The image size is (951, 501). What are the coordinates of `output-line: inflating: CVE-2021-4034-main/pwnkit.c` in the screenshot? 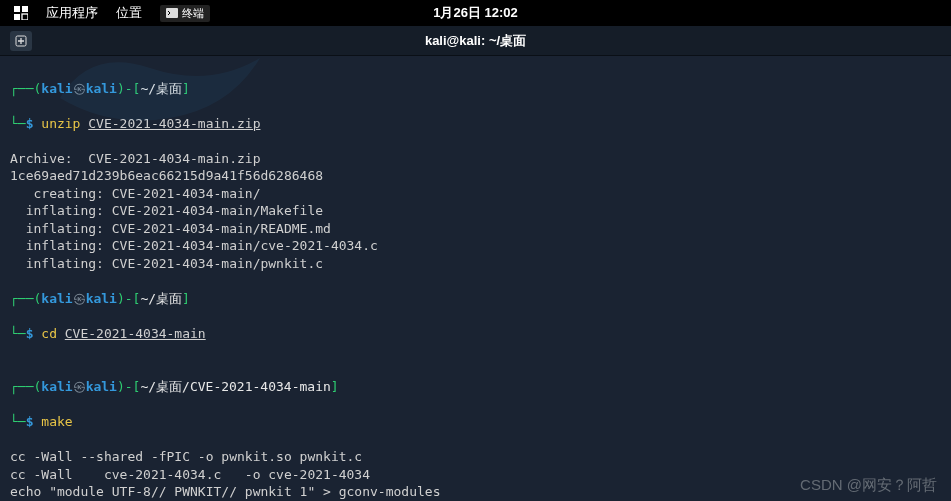 It's located at (166, 264).